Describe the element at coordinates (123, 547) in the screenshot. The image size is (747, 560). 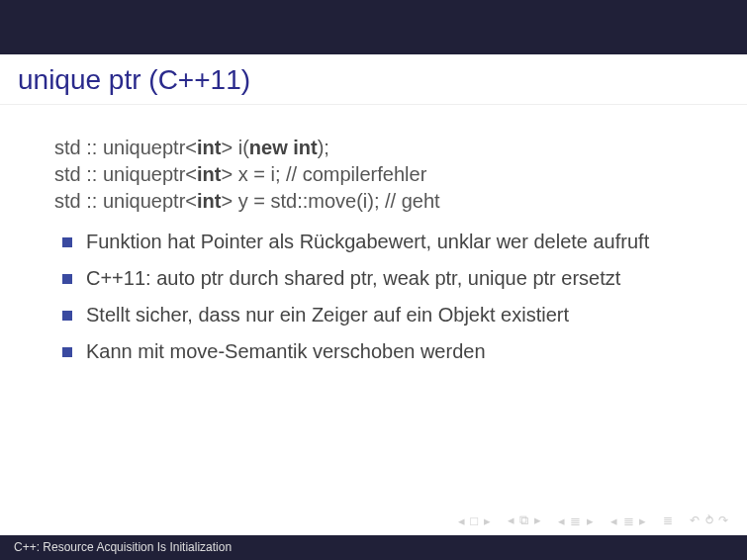
I see `footer-text: C++: Resource Acquisition Is Initializat…` at that location.